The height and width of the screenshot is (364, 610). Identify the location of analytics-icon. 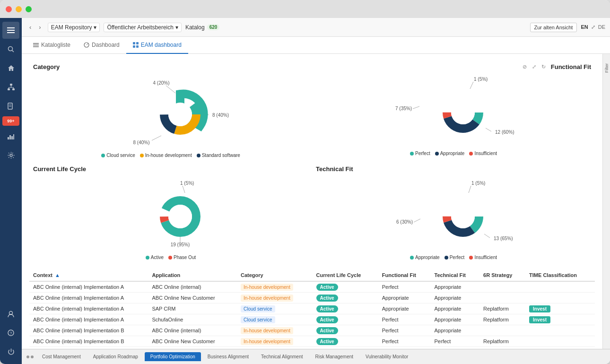
(11, 136).